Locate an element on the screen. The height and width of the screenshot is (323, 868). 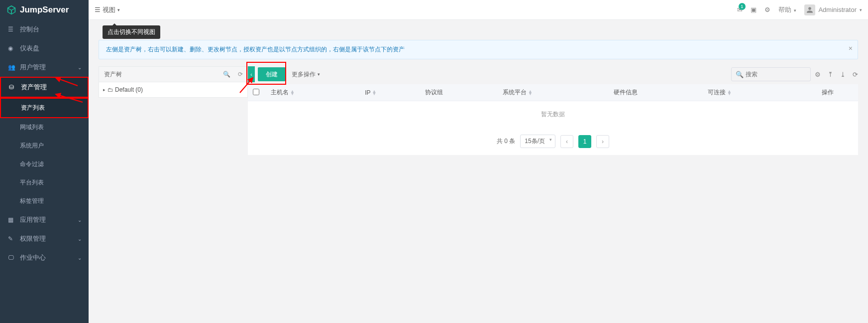
tree-root-node: ▸ 🗀 Default (0) is located at coordinates (173, 90).